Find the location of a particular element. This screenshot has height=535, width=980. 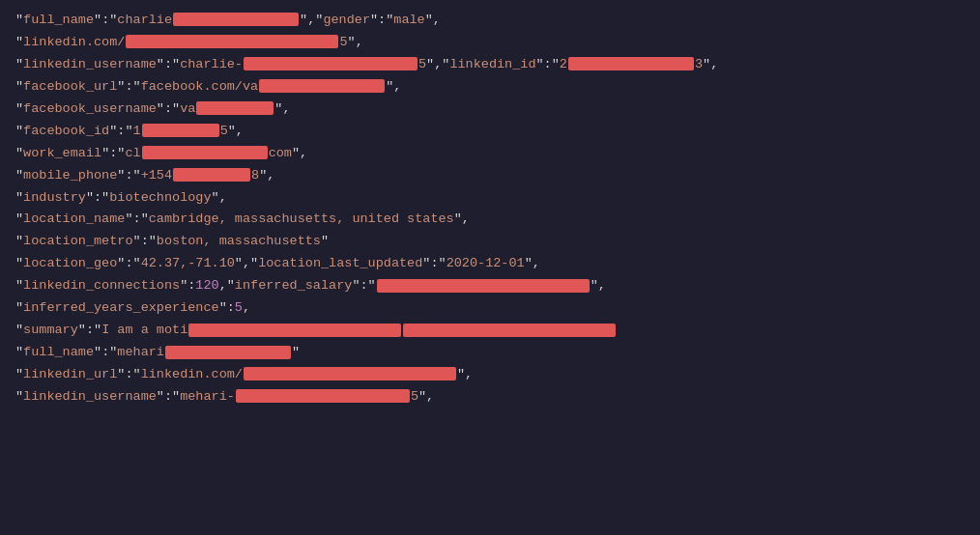

code-token: cl is located at coordinates (132, 155).